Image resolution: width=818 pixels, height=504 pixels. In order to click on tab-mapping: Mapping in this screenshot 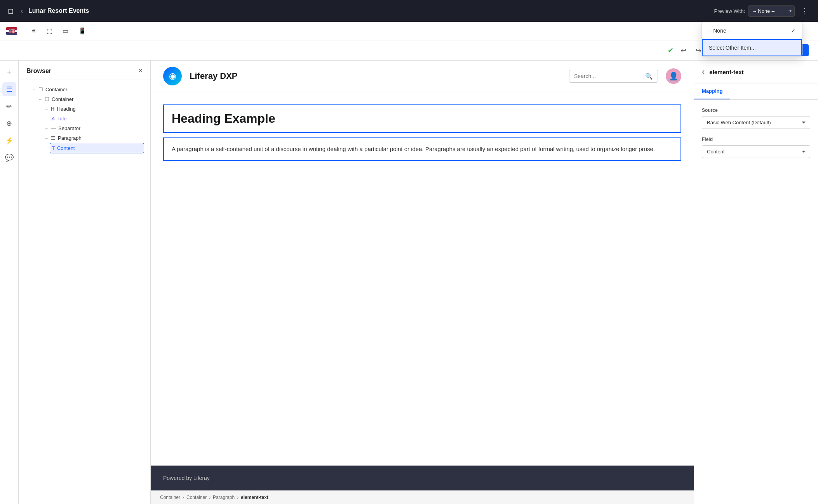, I will do `click(712, 92)`.